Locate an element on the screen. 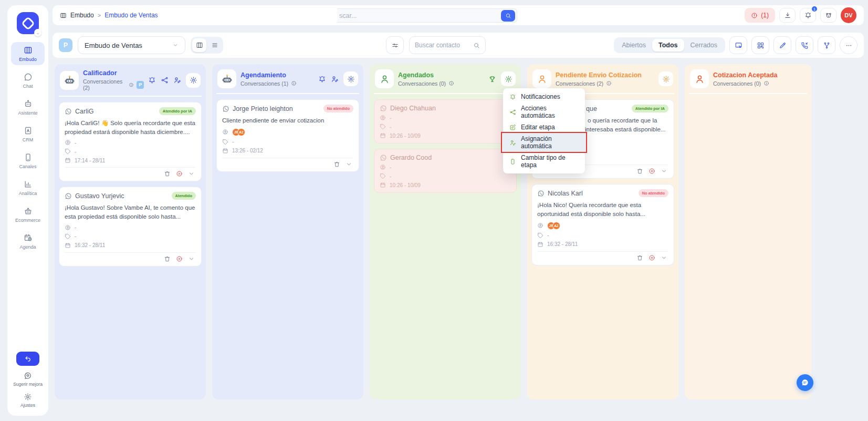  filter-abiertos: Abiertos is located at coordinates (634, 45).